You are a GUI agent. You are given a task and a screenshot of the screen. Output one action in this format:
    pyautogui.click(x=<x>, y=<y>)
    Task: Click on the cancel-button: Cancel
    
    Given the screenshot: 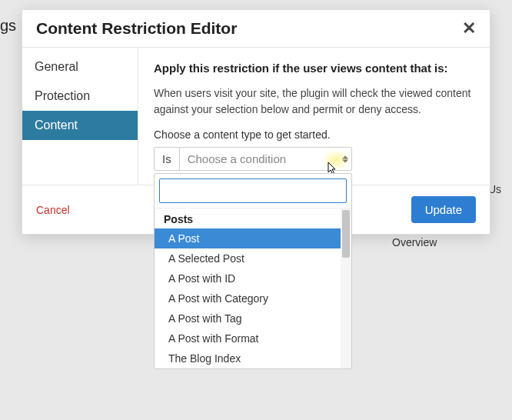 What is the action you would take?
    pyautogui.click(x=53, y=210)
    